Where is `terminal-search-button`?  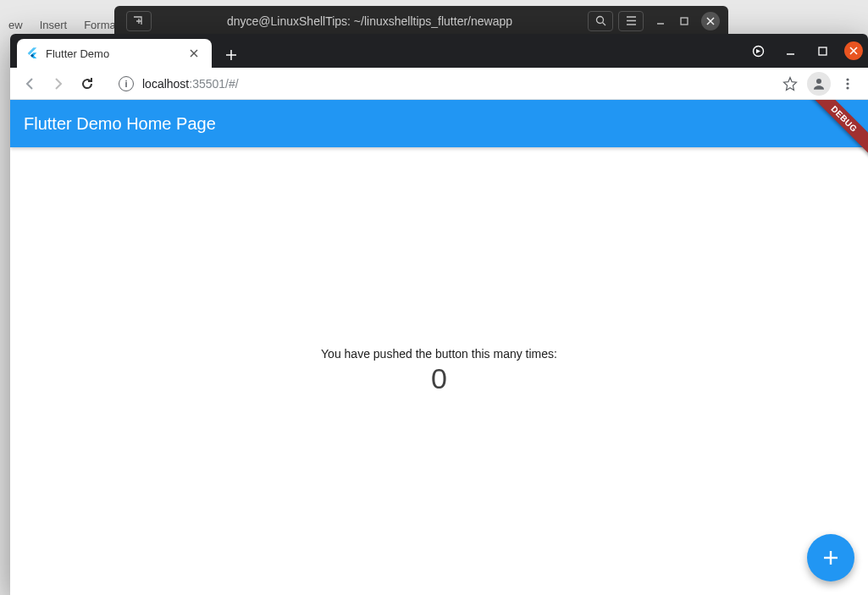
terminal-search-button is located at coordinates (600, 21).